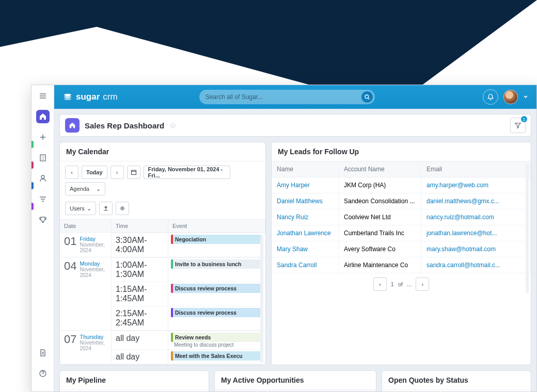 This screenshot has height=392, width=537. What do you see at coordinates (401, 284) in the screenshot?
I see `pager-of: of` at bounding box center [401, 284].